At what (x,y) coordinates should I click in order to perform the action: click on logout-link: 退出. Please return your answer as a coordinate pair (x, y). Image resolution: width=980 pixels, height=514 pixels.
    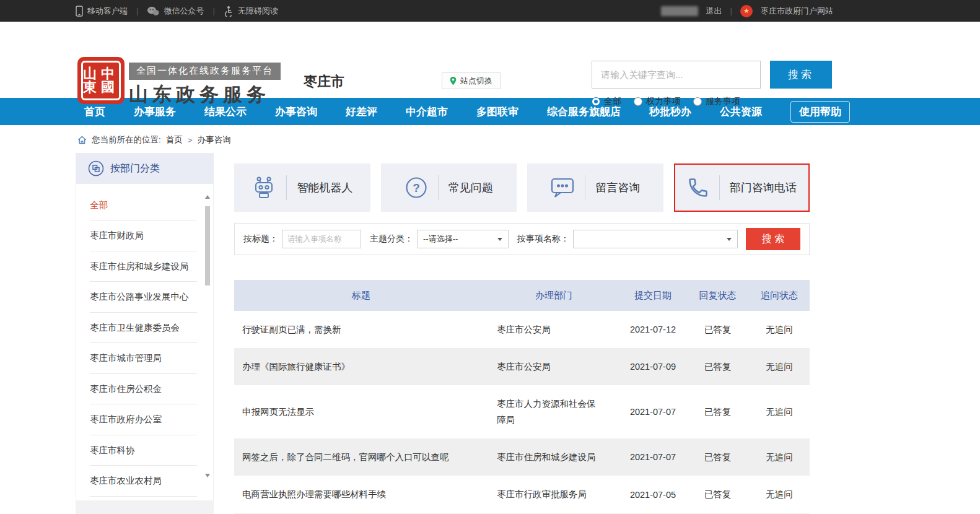
    Looking at the image, I should click on (714, 11).